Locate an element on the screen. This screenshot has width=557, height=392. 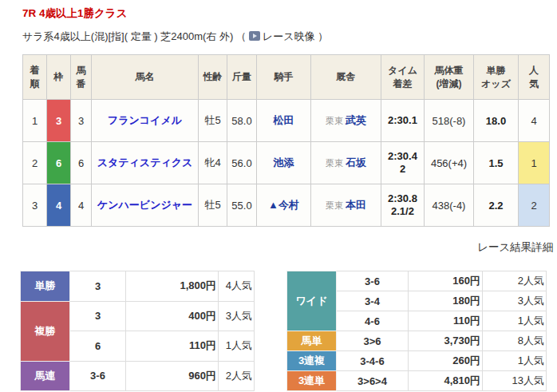
trifecta-combination: 3>6>4 is located at coordinates (373, 382).